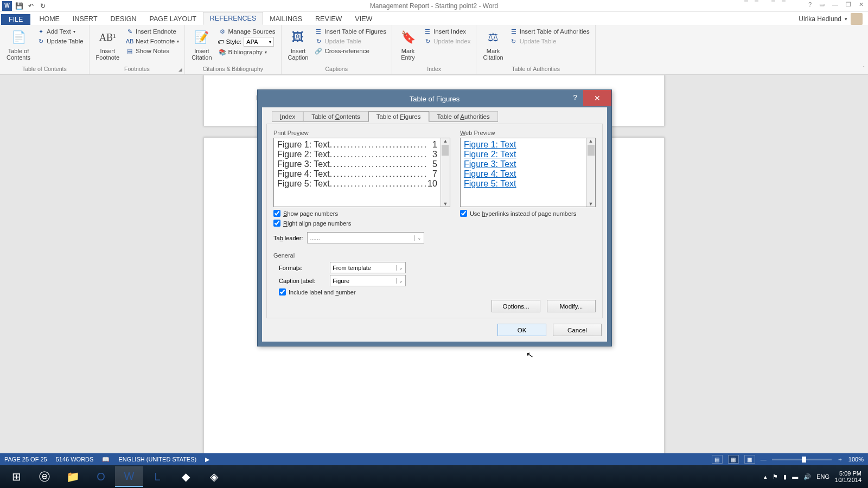  Describe the element at coordinates (247, 52) in the screenshot. I see `bibliography-button: 📚Bibliography ▾` at that location.